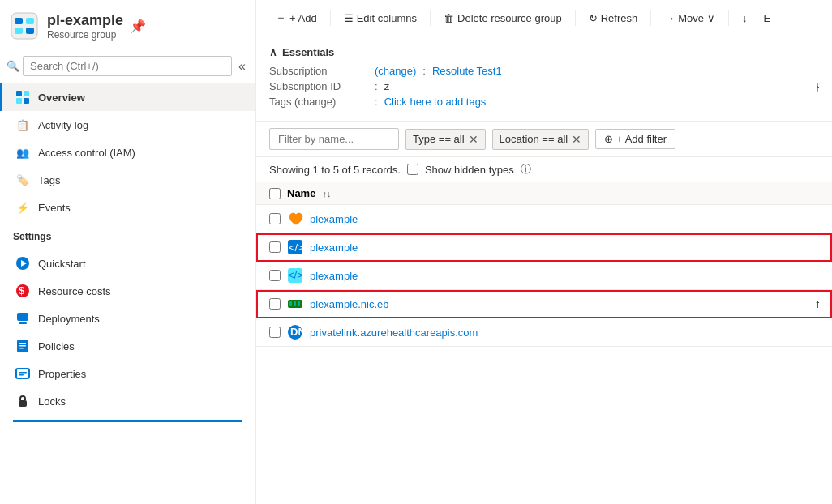 The height and width of the screenshot is (504, 832). Describe the element at coordinates (128, 263) in the screenshot. I see `sidebar-item-quickstart: Quickstart` at that location.